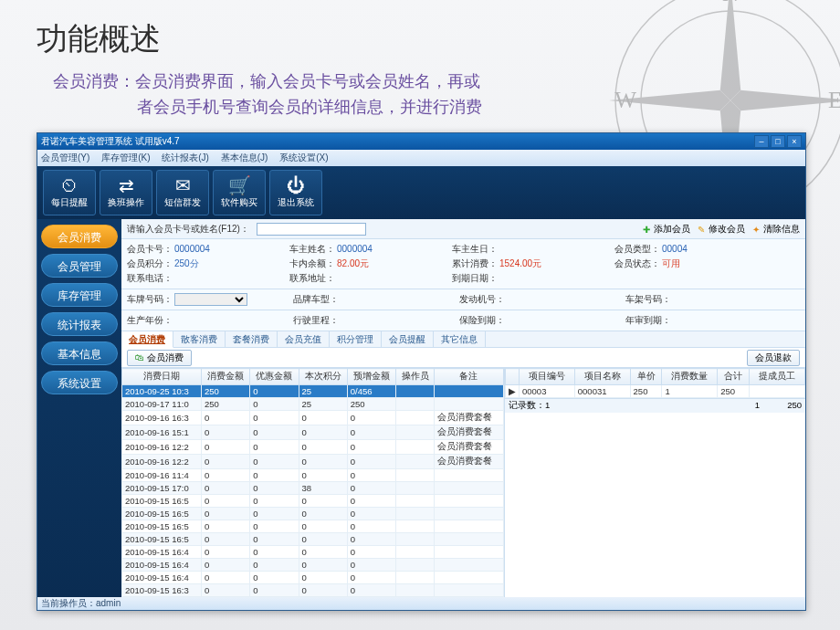 The height and width of the screenshot is (630, 840). Describe the element at coordinates (126, 193) in the screenshot. I see `toolbar-shift: ⇄ 换班操作` at that location.